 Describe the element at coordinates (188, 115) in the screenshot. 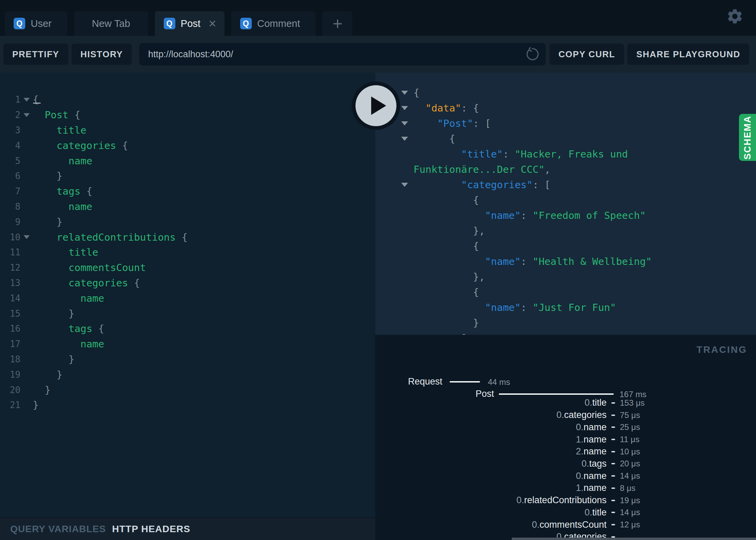

I see `editor-line: 2 Post {` at that location.